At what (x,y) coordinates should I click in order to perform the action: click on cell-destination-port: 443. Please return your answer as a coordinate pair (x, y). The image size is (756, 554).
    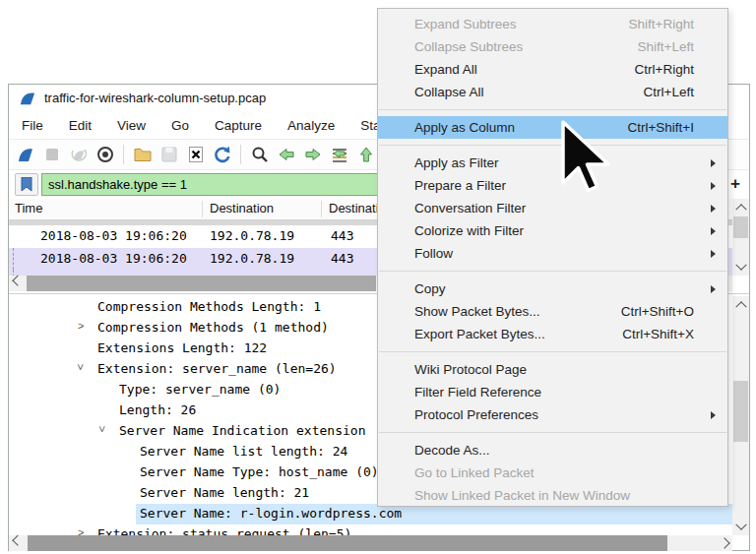
    Looking at the image, I should click on (343, 258).